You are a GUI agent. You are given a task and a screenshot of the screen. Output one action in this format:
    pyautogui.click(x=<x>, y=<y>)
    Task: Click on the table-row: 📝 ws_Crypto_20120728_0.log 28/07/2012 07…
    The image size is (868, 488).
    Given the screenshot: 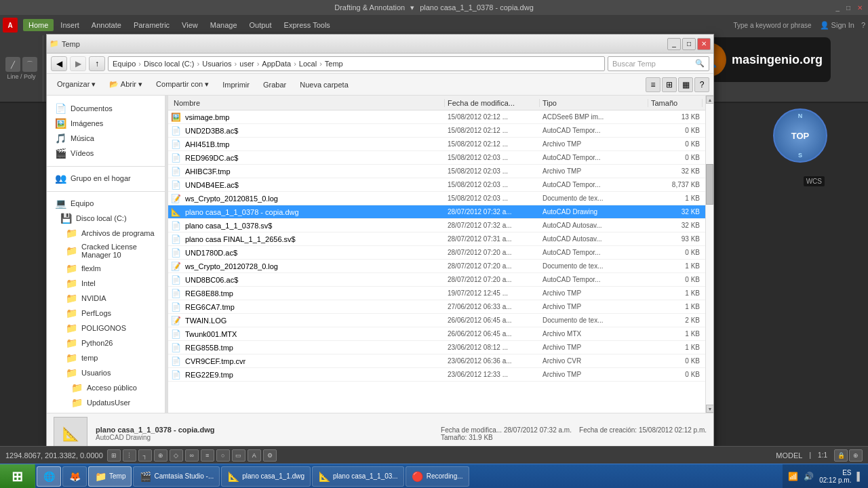 What is the action you would take?
    pyautogui.click(x=437, y=266)
    